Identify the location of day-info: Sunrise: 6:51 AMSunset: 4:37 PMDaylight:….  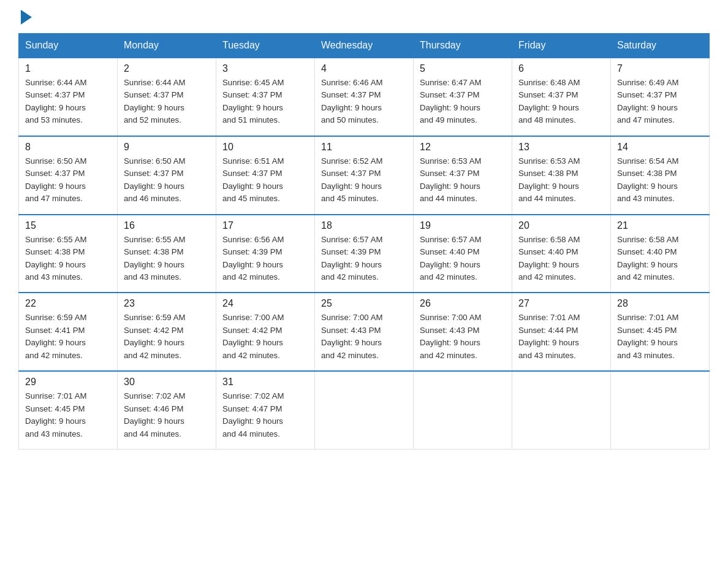
(265, 180).